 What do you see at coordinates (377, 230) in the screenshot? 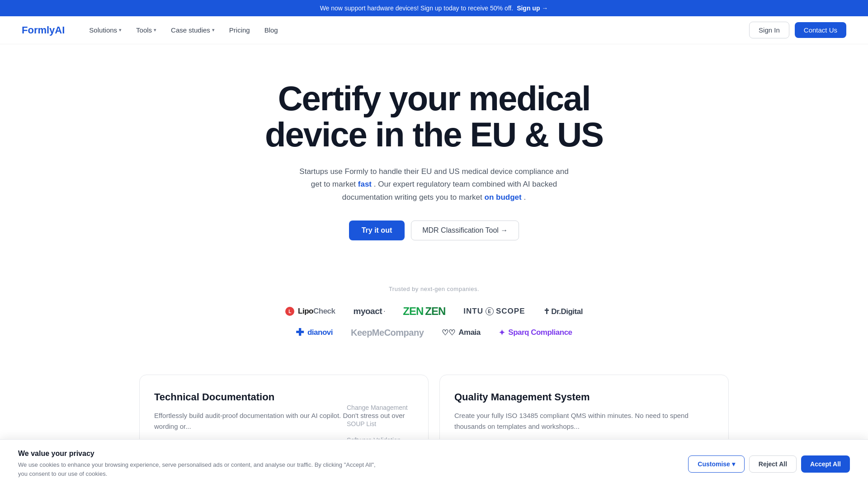
I see `try-it-out-button: Try it out` at bounding box center [377, 230].